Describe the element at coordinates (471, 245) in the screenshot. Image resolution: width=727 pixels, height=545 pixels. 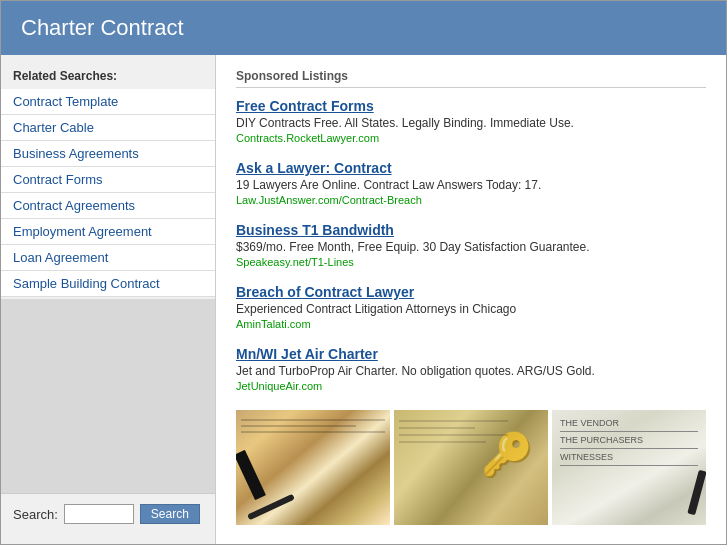
I see `ad-item-3: Business T1 Bandwidth $369/mo. Free Mont…` at that location.